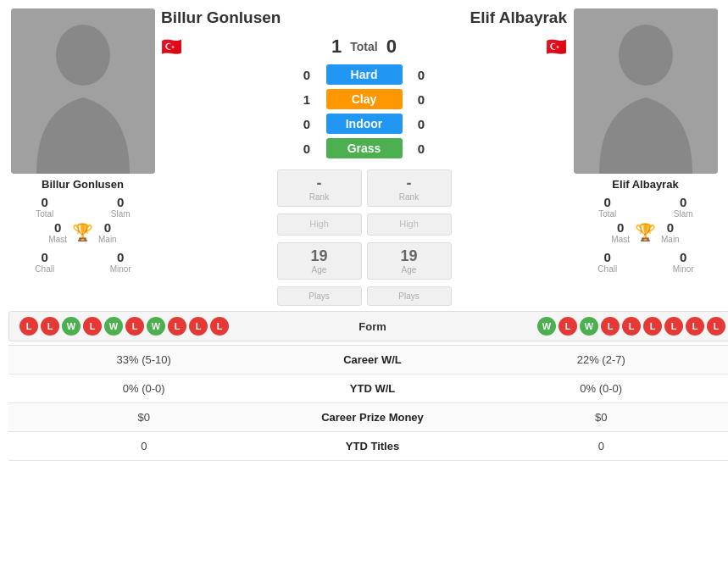 The width and height of the screenshot is (728, 577). I want to click on titles-row: 0 YTD Titles 0, so click(368, 447).